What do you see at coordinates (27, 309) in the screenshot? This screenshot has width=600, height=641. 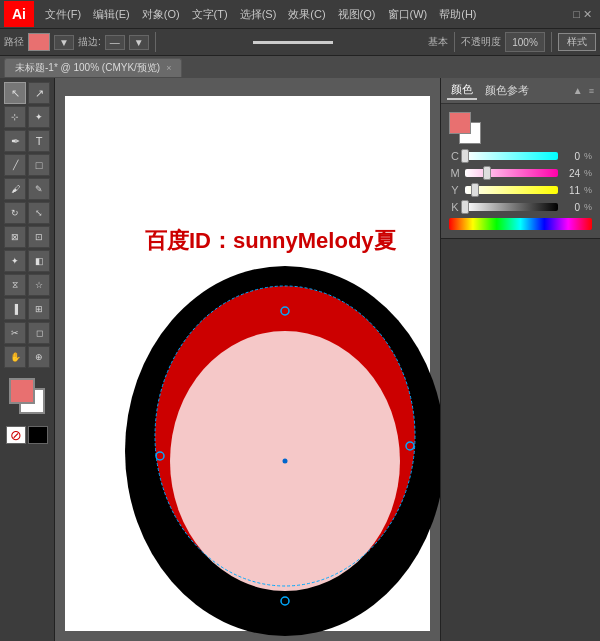 I see `tool-row-10: ▐ ⊞` at bounding box center [27, 309].